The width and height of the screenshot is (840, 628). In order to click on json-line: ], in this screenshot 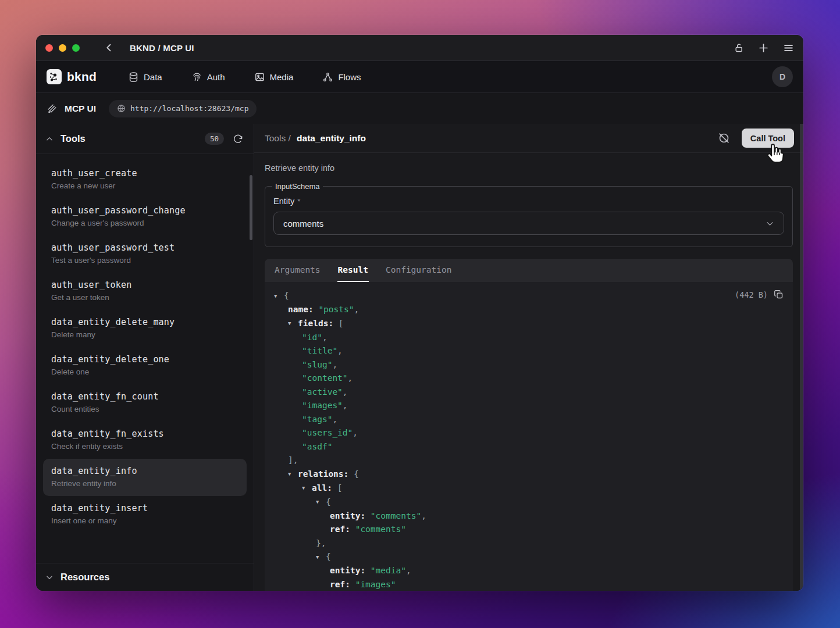, I will do `click(529, 461)`.